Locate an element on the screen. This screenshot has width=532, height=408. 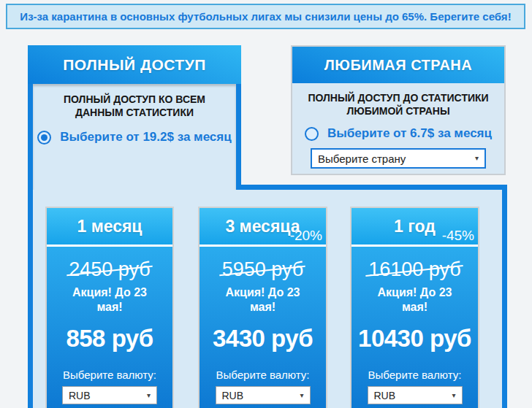
full-access-title: ПОЛНЫЙ ДОСТУП is located at coordinates (134, 65).